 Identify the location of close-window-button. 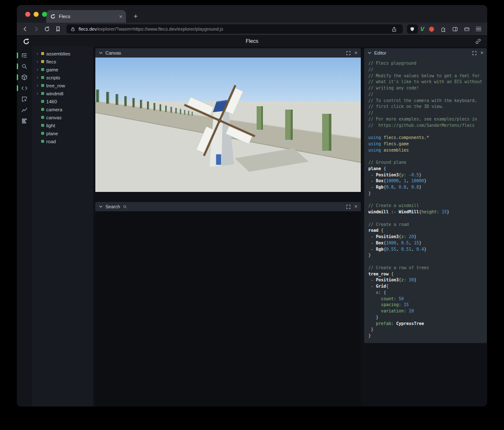
(28, 14).